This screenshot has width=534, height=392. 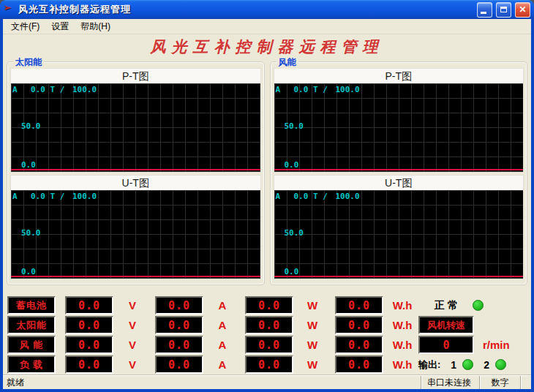 What do you see at coordinates (471, 325) in the screenshot?
I see `fan-speed-header: 风机转速` at bounding box center [471, 325].